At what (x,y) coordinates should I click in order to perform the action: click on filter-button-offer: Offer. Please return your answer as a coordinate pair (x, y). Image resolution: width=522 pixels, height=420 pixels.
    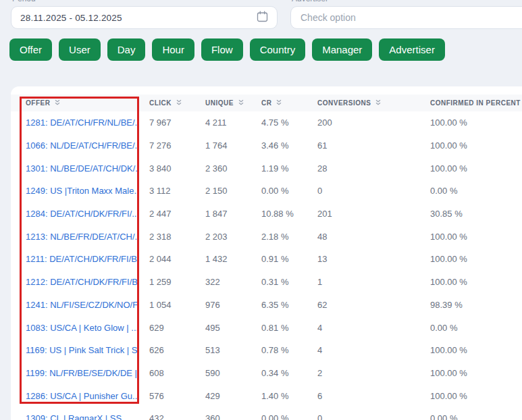
    Looking at the image, I should click on (31, 50).